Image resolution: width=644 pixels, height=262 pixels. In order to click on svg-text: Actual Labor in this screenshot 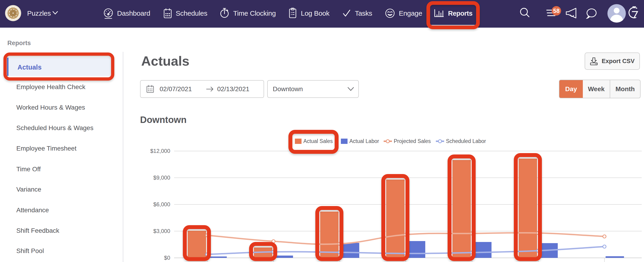, I will do `click(364, 141)`.